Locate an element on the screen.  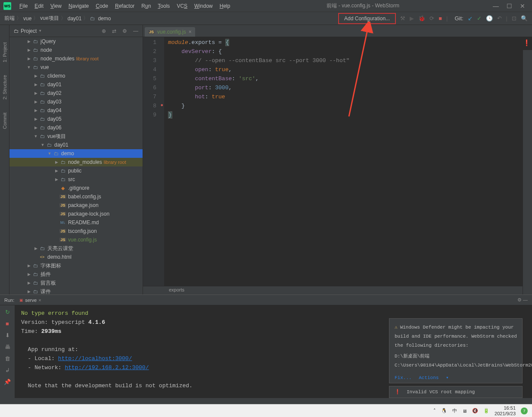
git-update-icon: ↙ is located at coordinates (470, 18).